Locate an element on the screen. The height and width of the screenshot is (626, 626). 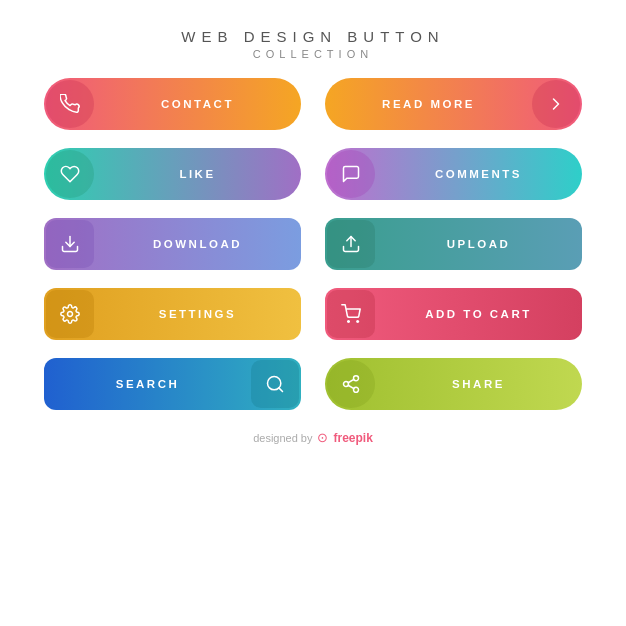
like-icon is located at coordinates (70, 174).